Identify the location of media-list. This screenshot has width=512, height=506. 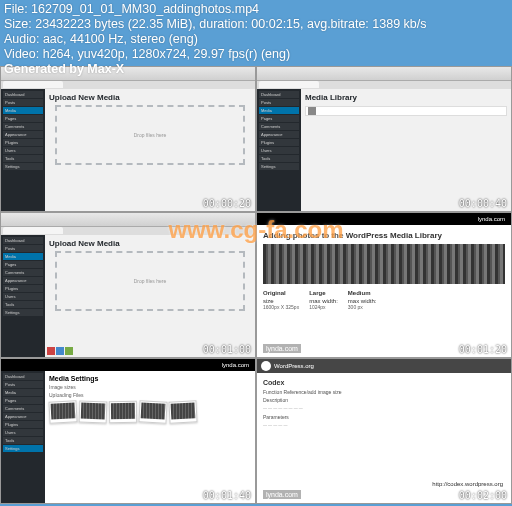
(406, 111).